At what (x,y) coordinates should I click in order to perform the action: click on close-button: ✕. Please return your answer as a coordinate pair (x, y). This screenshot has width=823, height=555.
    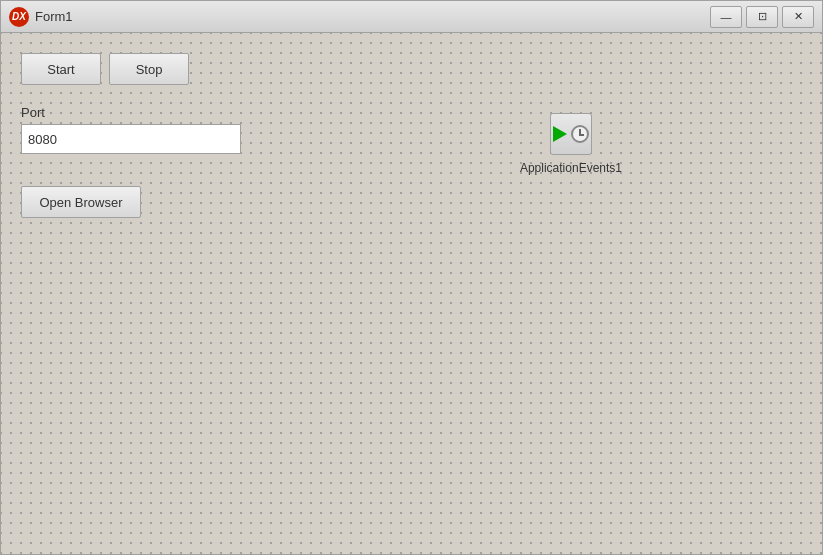
    Looking at the image, I should click on (798, 17).